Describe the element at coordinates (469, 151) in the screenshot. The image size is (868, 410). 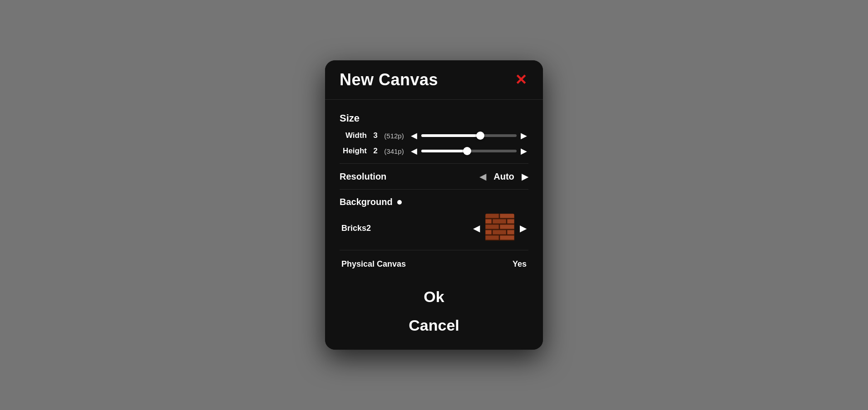
I see `height-slider-container: ◀ ▶` at that location.